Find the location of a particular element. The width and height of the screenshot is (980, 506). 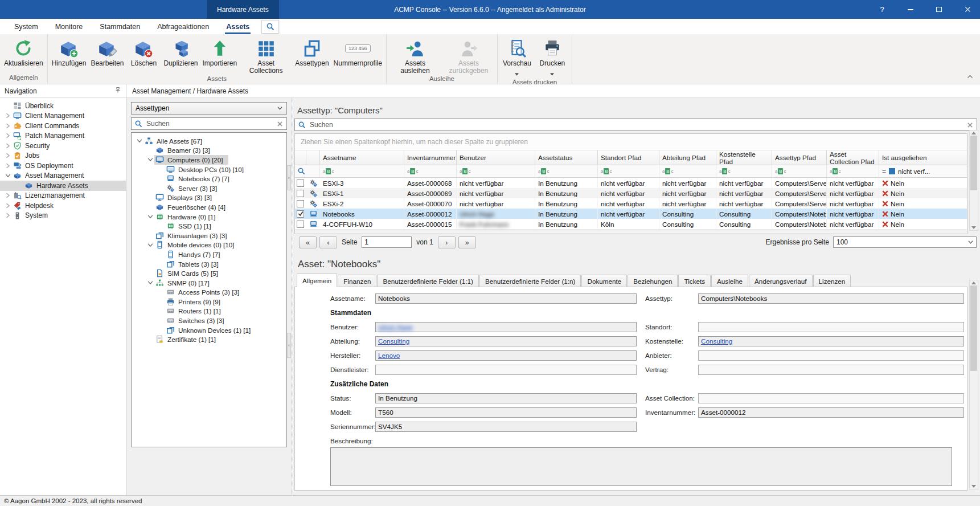

asset-type-desktop-pcs-10-10: Desktop PCs (10) [10] is located at coordinates (209, 170).